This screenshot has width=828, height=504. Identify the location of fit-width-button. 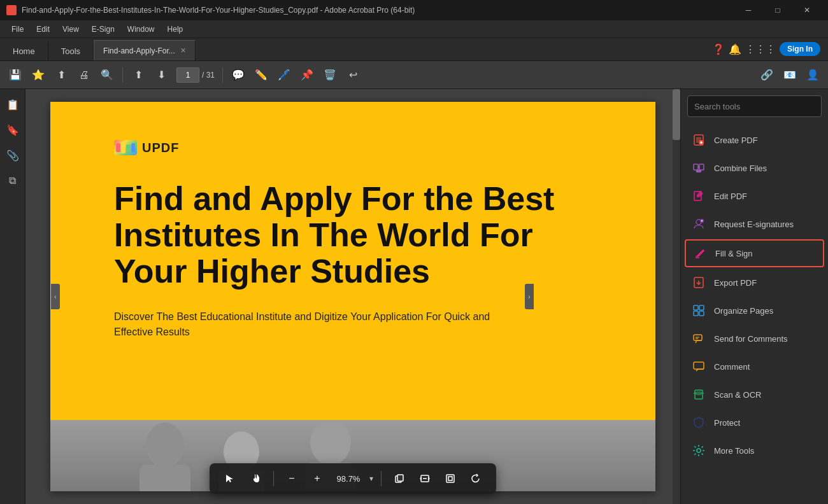
(425, 479).